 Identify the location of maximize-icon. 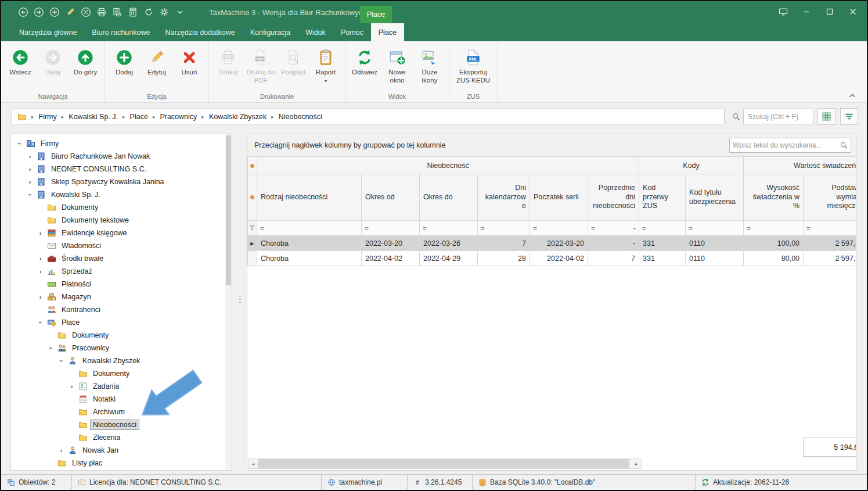
(830, 12).